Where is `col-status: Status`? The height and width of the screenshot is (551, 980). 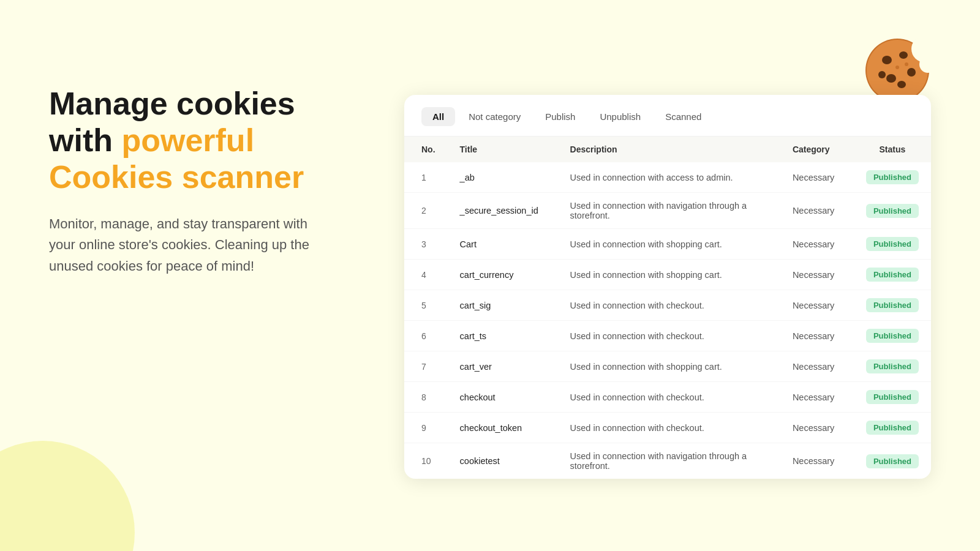
col-status: Status is located at coordinates (892, 149).